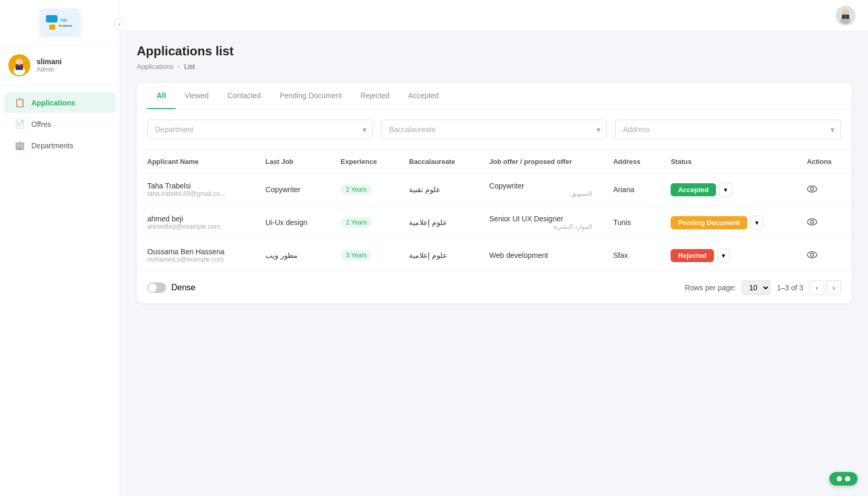 Image resolution: width=868 pixels, height=496 pixels. I want to click on tab-contacted: Contacted, so click(244, 96).